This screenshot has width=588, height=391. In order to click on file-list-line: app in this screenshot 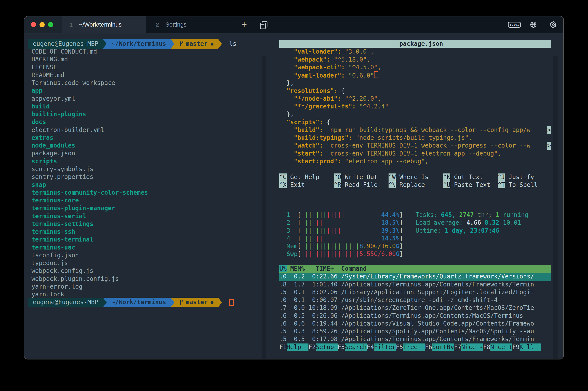, I will do `click(145, 91)`.